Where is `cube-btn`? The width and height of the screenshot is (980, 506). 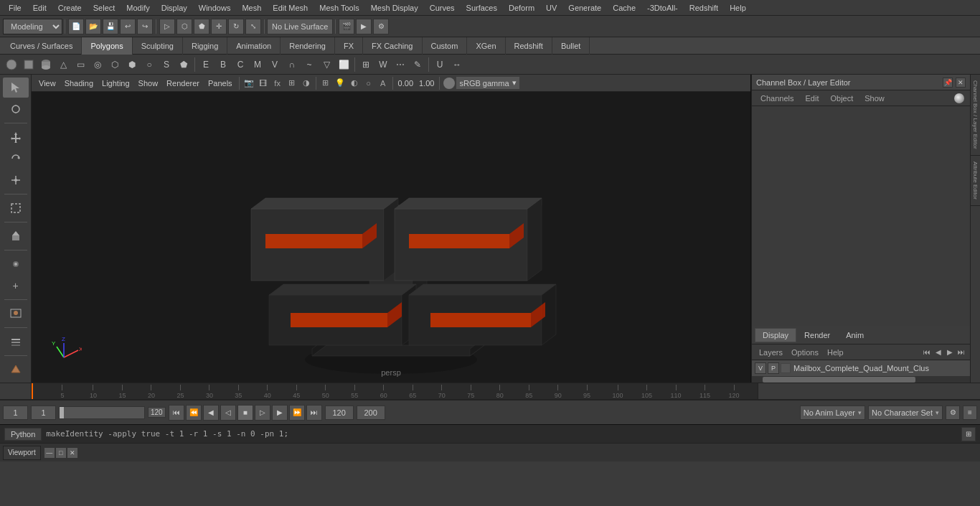
cube-btn is located at coordinates (29, 65).